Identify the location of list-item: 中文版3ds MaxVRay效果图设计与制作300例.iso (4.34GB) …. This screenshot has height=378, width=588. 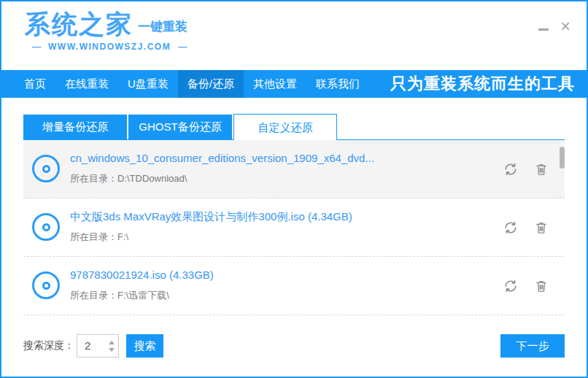
(294, 228).